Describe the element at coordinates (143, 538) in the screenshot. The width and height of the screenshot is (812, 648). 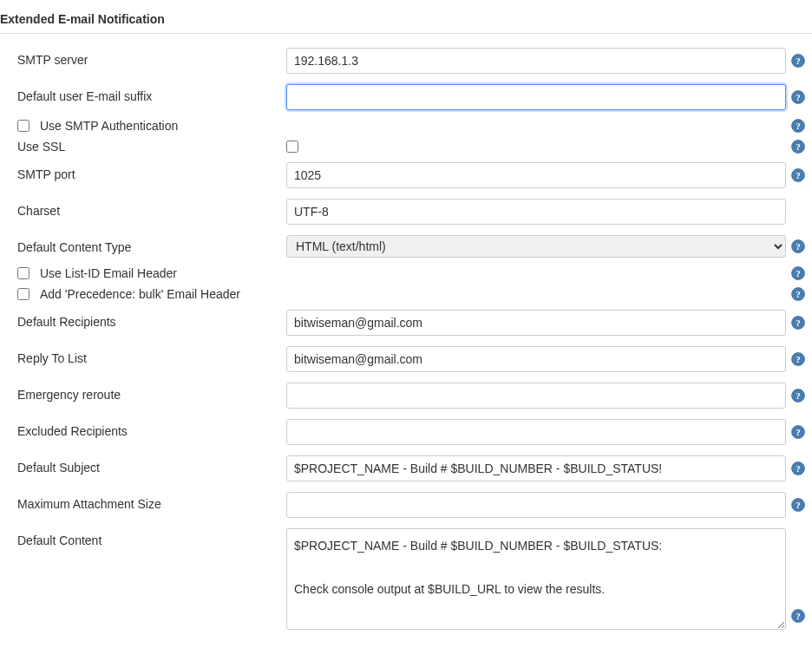
I see `label-default-content: Default Content` at that location.